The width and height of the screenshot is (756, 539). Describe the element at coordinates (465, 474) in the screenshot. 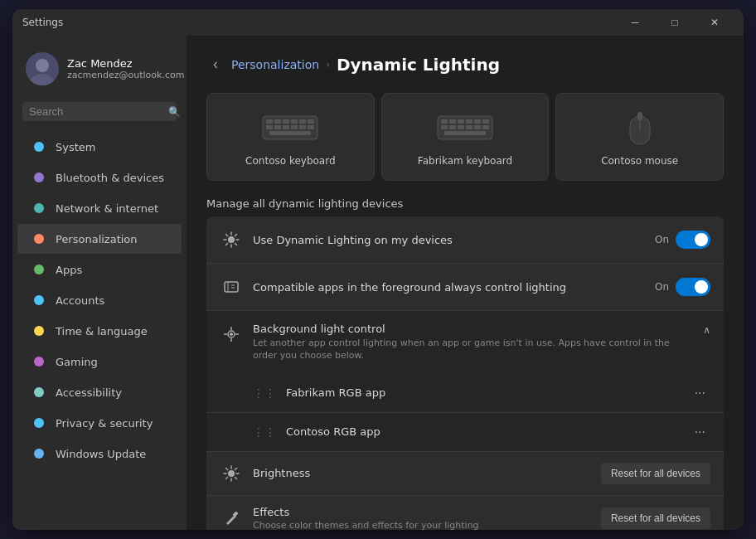

I see `setting-row-brightness: Brightness Reset for all devices` at that location.